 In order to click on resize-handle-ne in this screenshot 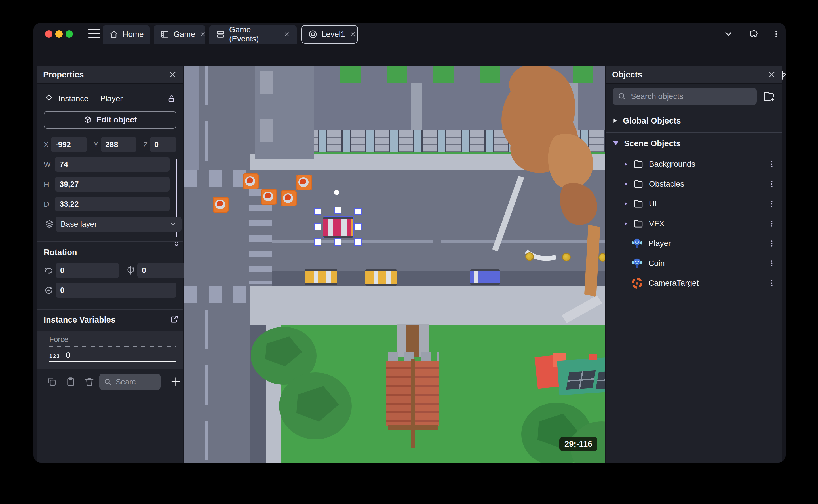, I will do `click(358, 211)`.